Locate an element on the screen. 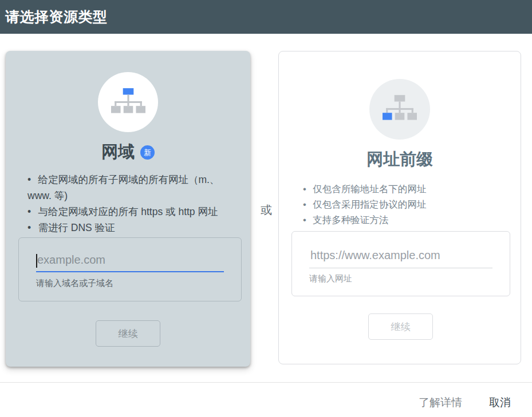 This screenshot has width=532, height=417. domain-card-title: 网域 is located at coordinates (118, 152).